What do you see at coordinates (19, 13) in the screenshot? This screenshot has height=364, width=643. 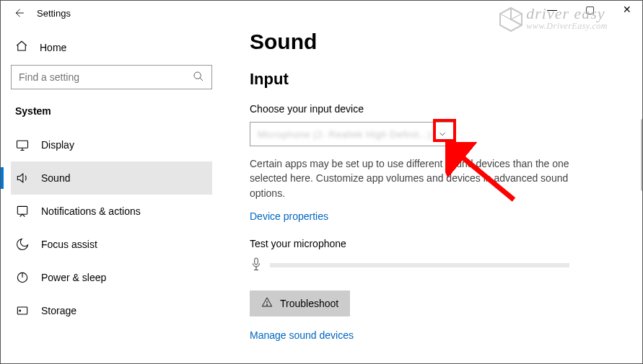 I see `back-button` at bounding box center [19, 13].